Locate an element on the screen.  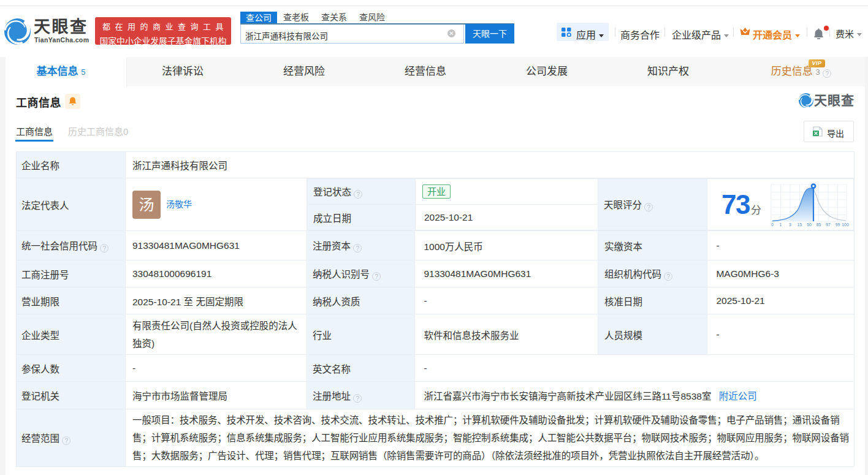
svg-text: 1 is located at coordinates (781, 224).